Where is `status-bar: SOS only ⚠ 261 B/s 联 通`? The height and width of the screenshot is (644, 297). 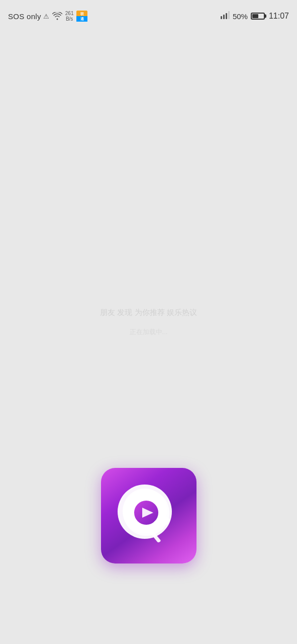 status-bar: SOS only ⚠ 261 B/s 联 通 is located at coordinates (149, 14).